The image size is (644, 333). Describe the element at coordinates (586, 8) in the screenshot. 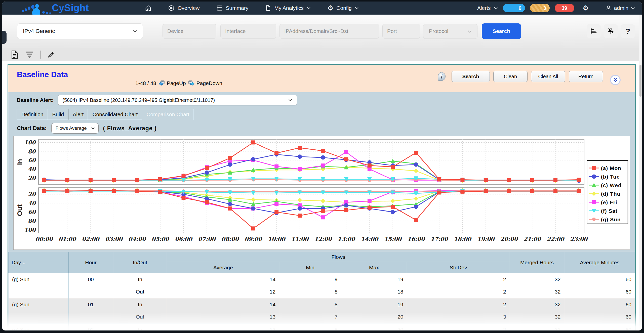

I see `settings-gear-icon: ⚙` at that location.